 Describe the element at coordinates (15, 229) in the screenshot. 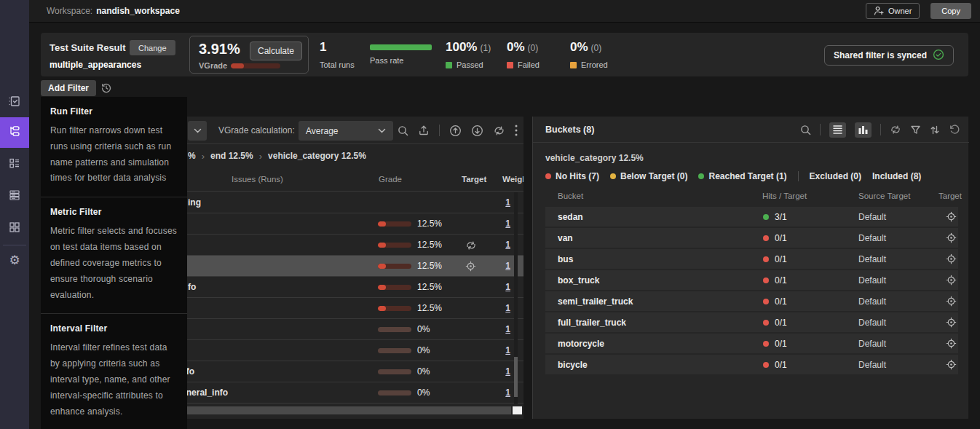

I see `sidebar-item-apps` at that location.